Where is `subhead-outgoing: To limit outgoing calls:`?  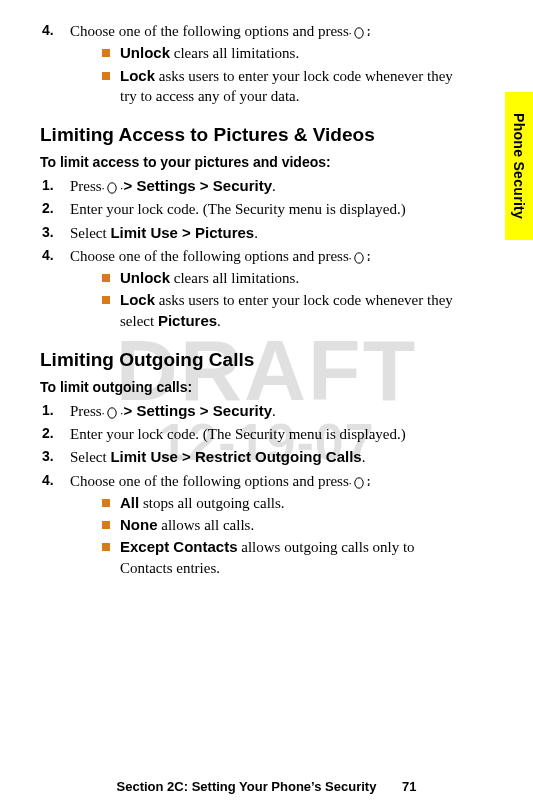
subhead-outgoing: To limit outgoing calls: is located at coordinates (266, 387).